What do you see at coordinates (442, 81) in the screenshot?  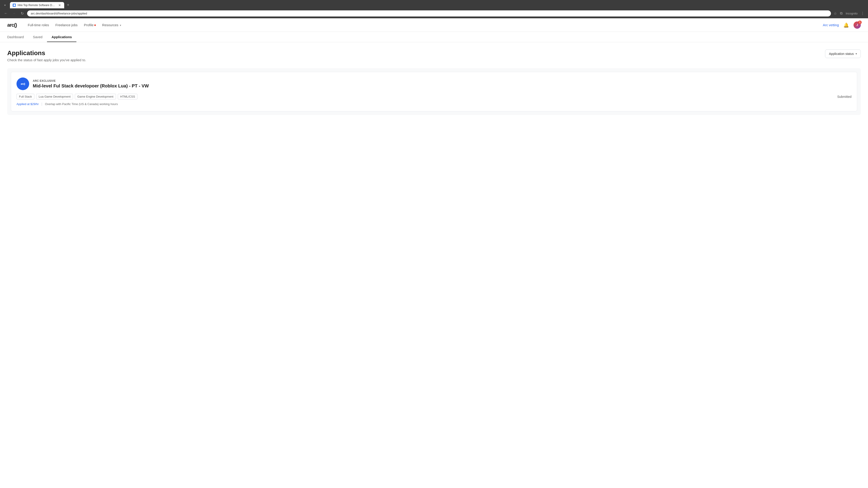 I see `exclusive-badge: Arc Exclusive` at bounding box center [442, 81].